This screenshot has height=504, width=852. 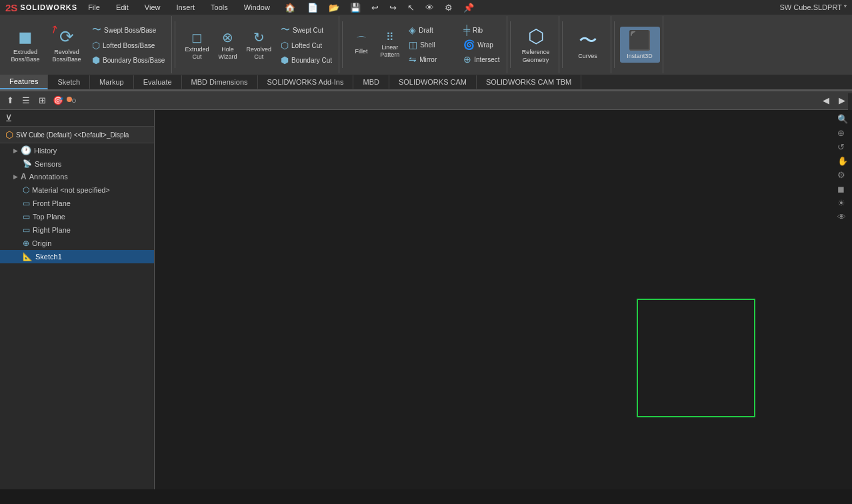 I want to click on wrap-icon: 🌀, so click(x=469, y=45).